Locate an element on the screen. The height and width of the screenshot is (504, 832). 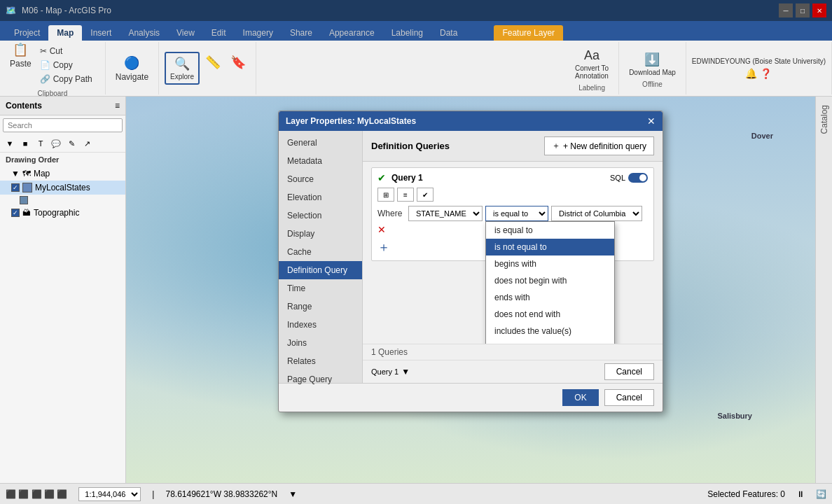
refresh-btn: 🔄 is located at coordinates (821, 494).